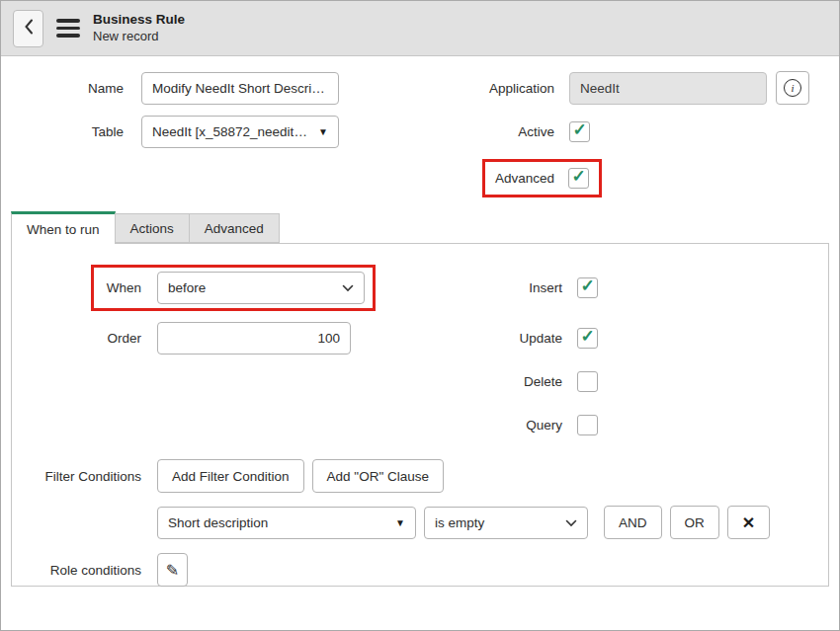 The image size is (840, 631). I want to click on order-label: Order, so click(77, 338).